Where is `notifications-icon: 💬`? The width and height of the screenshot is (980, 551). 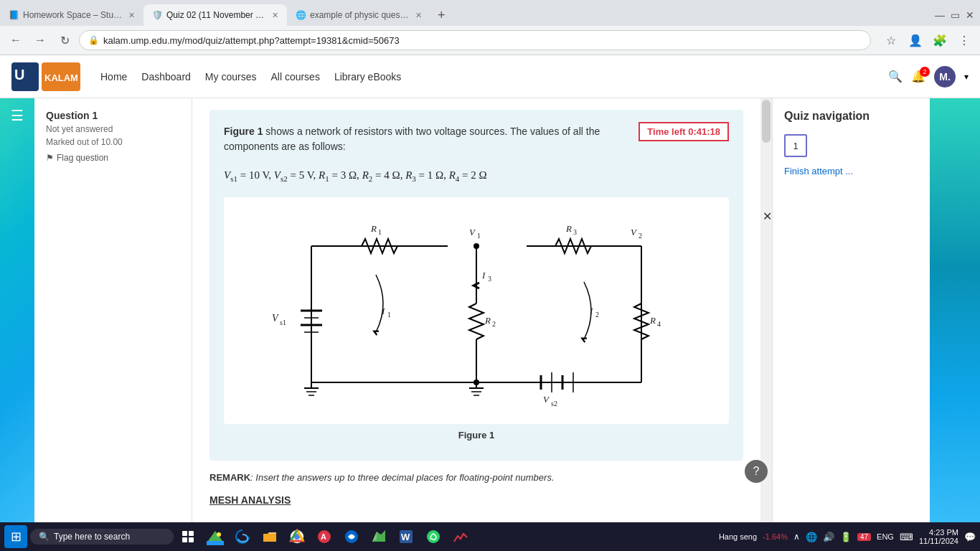
notifications-icon: 💬 is located at coordinates (970, 537).